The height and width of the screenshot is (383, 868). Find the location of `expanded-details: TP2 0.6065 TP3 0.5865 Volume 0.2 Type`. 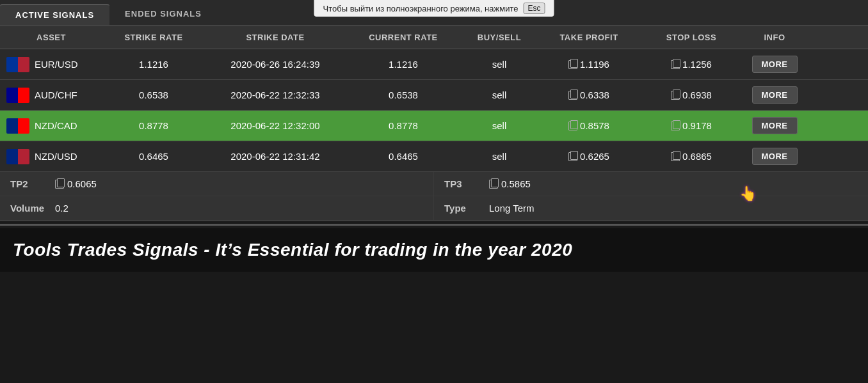

expanded-details: TP2 0.6065 TP3 0.5865 Volume 0.2 Type is located at coordinates (434, 197).